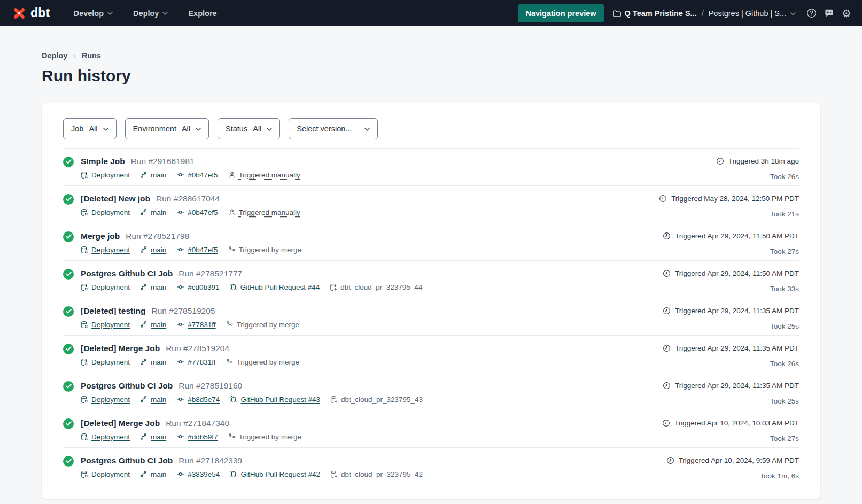  Describe the element at coordinates (197, 437) in the screenshot. I see `run-detail-git-commit: #ddb59f7` at that location.